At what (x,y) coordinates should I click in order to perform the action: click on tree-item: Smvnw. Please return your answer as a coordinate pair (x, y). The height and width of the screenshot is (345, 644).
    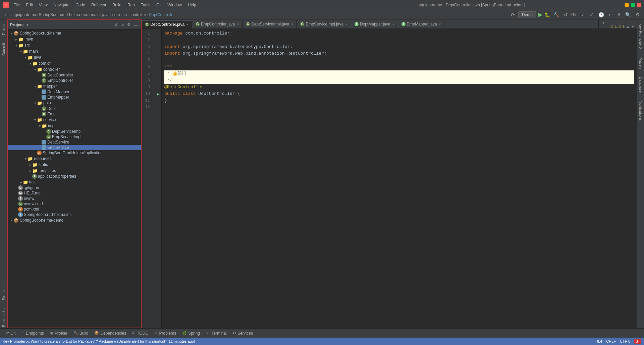
    Looking at the image, I should click on (74, 198).